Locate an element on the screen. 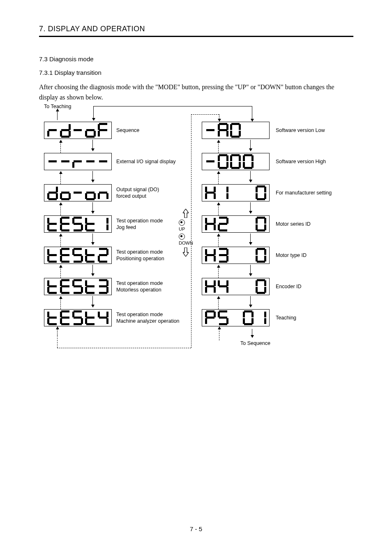 The width and height of the screenshot is (392, 555). display-label: Test operation mode Jog feed is located at coordinates (140, 224).